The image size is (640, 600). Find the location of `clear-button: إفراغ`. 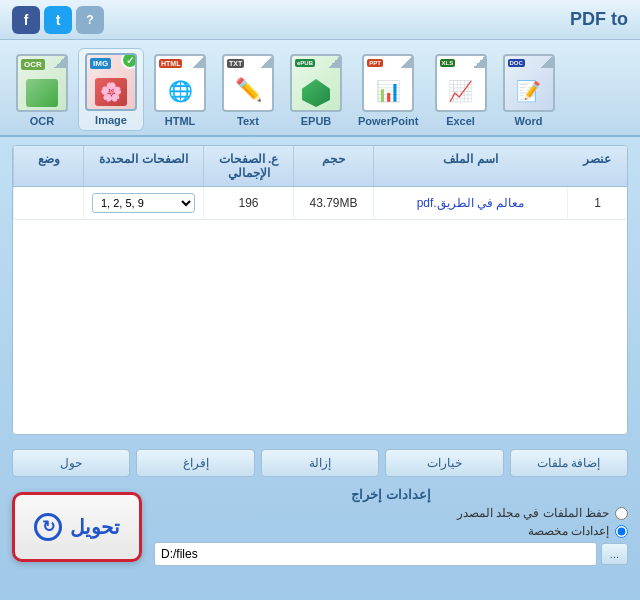

clear-button: إفراغ is located at coordinates (195, 463).